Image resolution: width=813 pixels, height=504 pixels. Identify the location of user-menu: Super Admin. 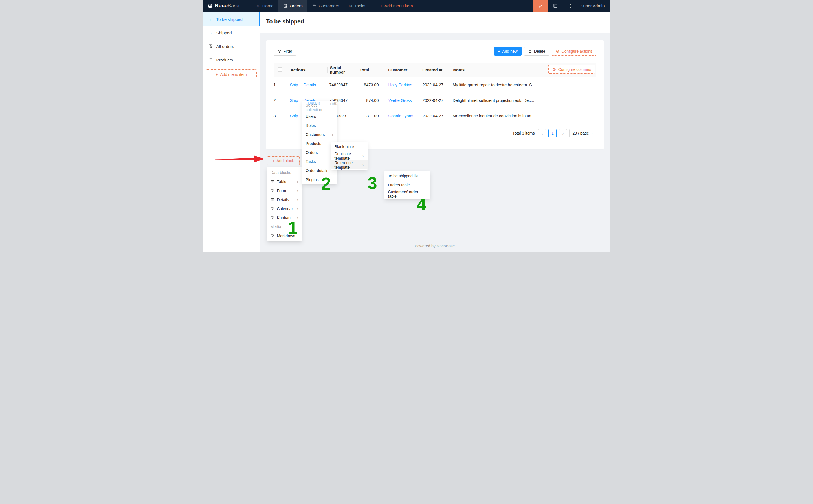
(594, 6).